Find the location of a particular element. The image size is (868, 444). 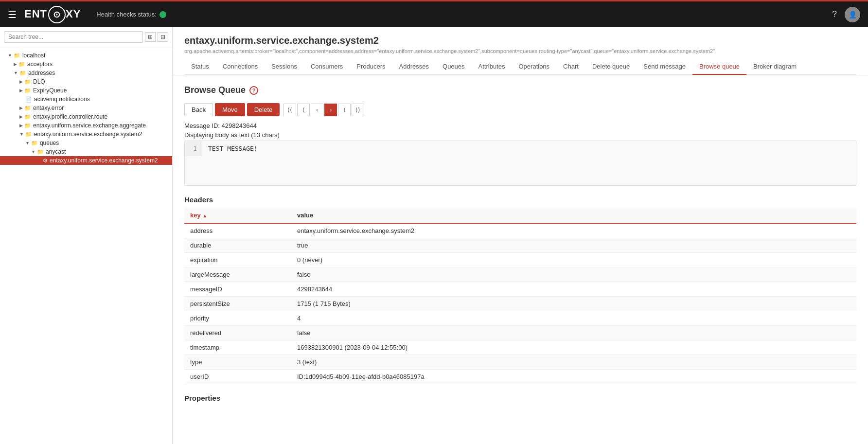

header-key-cell: redelivered is located at coordinates (238, 333).